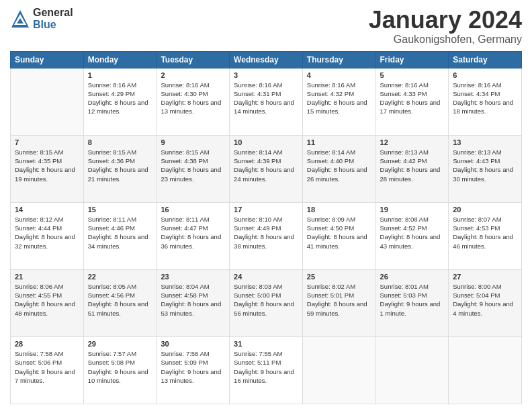 This screenshot has height=411, width=532. What do you see at coordinates (193, 101) in the screenshot?
I see `calendar-cell: 2Sunrise: 8:16 AMSunset: 4:30 PMDaylight…` at bounding box center [193, 101].